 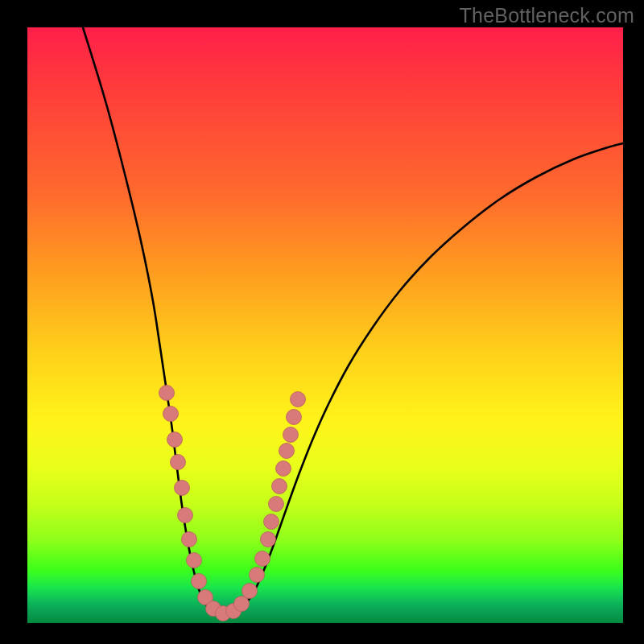 What do you see at coordinates (195, 504) in the screenshot?
I see `marker-group-left` at bounding box center [195, 504].